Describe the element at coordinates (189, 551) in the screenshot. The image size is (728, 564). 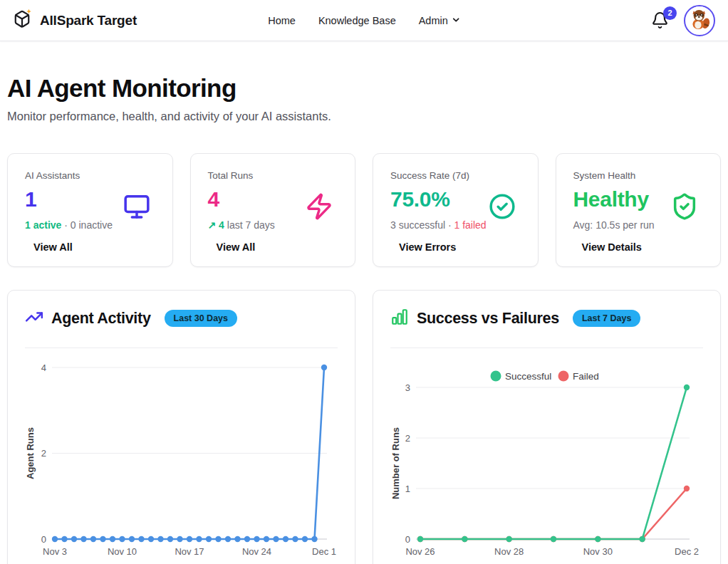
I see `svg-text: Nov 17` at that location.